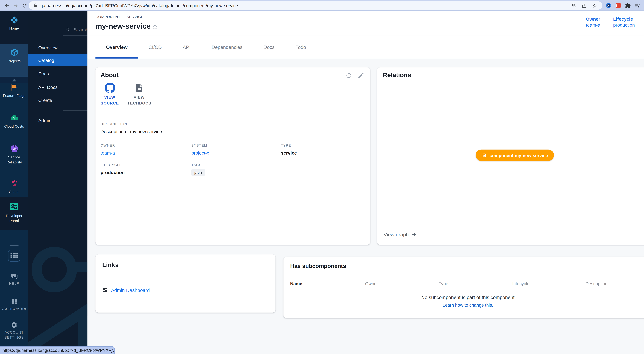 This screenshot has width=644, height=354. I want to click on link-item-label: Admin Dashboard, so click(130, 290).